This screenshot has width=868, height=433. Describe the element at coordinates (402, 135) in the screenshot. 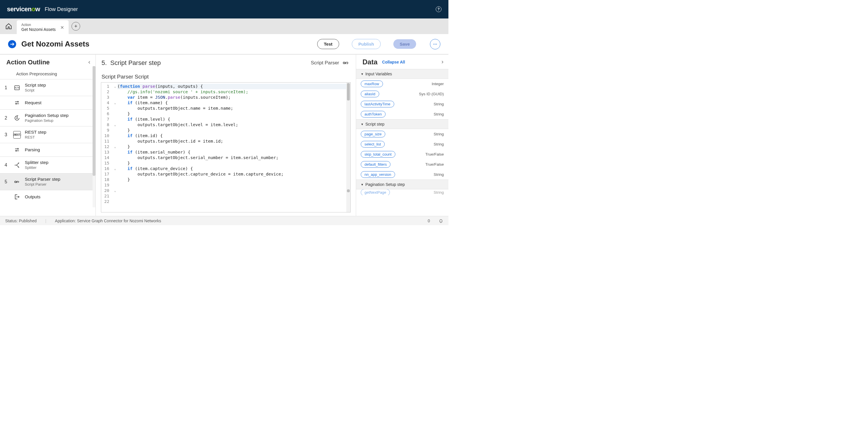

I see `data-panel: Data Collapse All ▼ Input VariablesmaxRo…` at that location.